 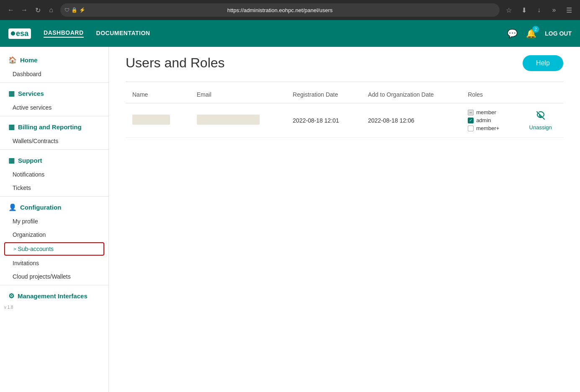 I want to click on role-admin: ✓ admin, so click(x=489, y=120).